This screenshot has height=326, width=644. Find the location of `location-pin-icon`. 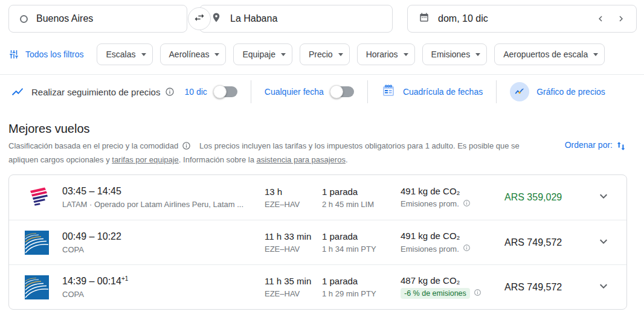

location-pin-icon is located at coordinates (216, 19).